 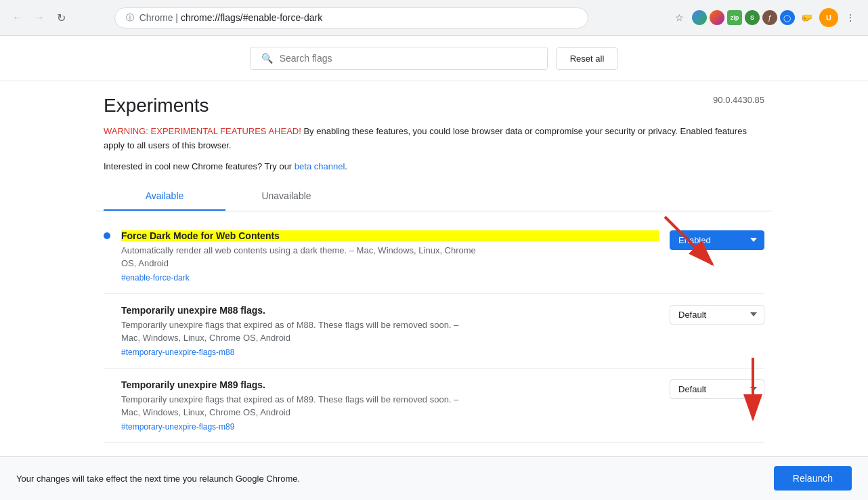 What do you see at coordinates (39, 18) in the screenshot?
I see `forward-button: →` at bounding box center [39, 18].